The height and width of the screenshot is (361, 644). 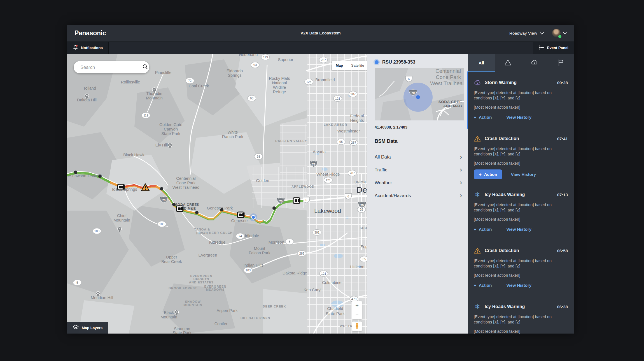 I want to click on map-label: State Park, so click(x=171, y=134).